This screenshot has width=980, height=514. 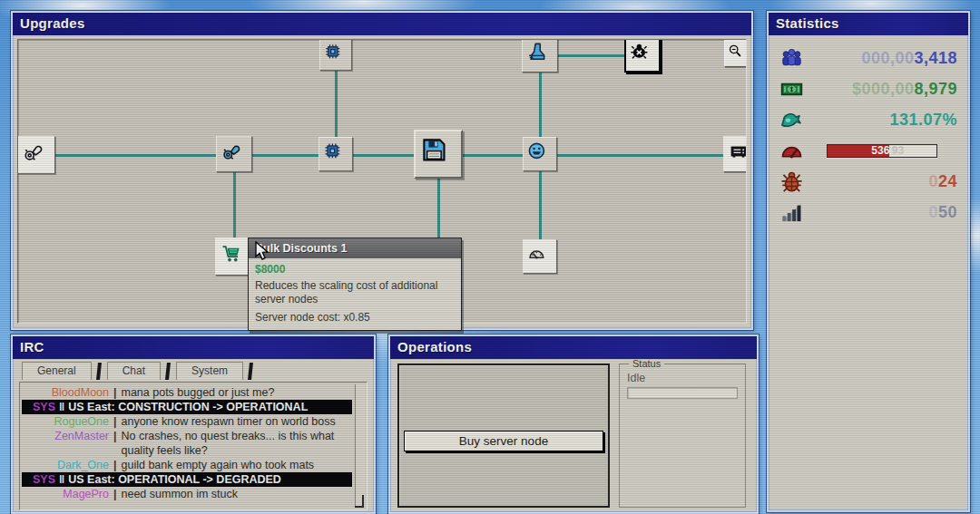 What do you see at coordinates (540, 154) in the screenshot?
I see `upgrade-node-smiley` at bounding box center [540, 154].